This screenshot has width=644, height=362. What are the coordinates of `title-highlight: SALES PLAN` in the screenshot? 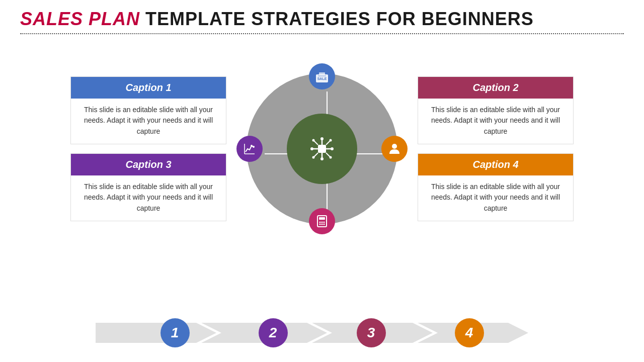 It's located at (80, 19).